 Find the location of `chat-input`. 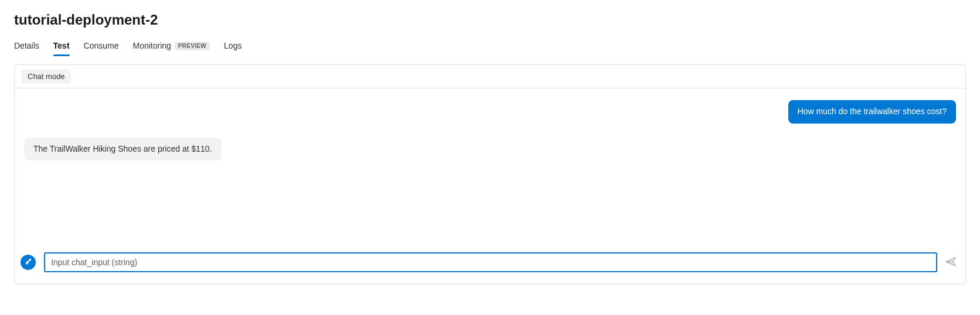

chat-input is located at coordinates (491, 262).